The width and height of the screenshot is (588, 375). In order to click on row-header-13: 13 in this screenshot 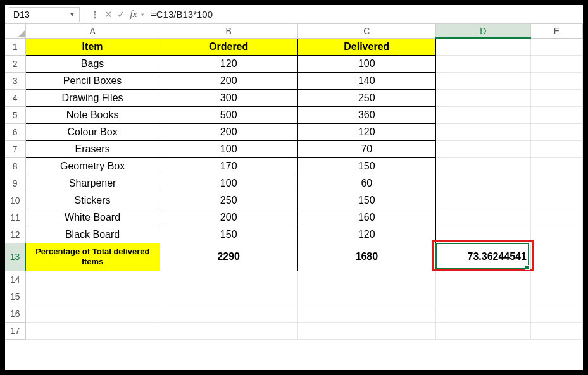, I will do `click(15, 257)`.